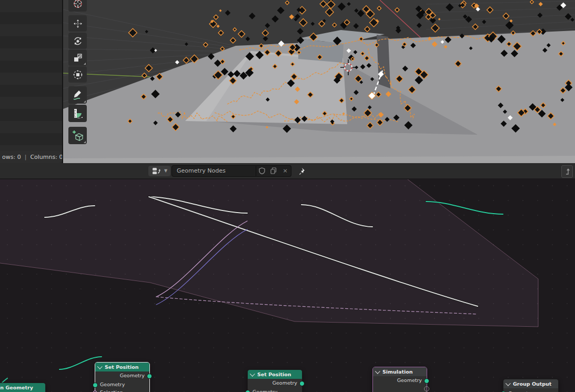  I want to click on measure-icon, so click(78, 114).